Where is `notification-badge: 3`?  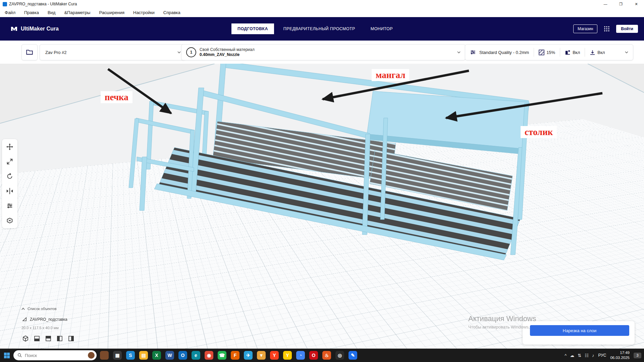
notification-badge: 3 is located at coordinates (637, 355).